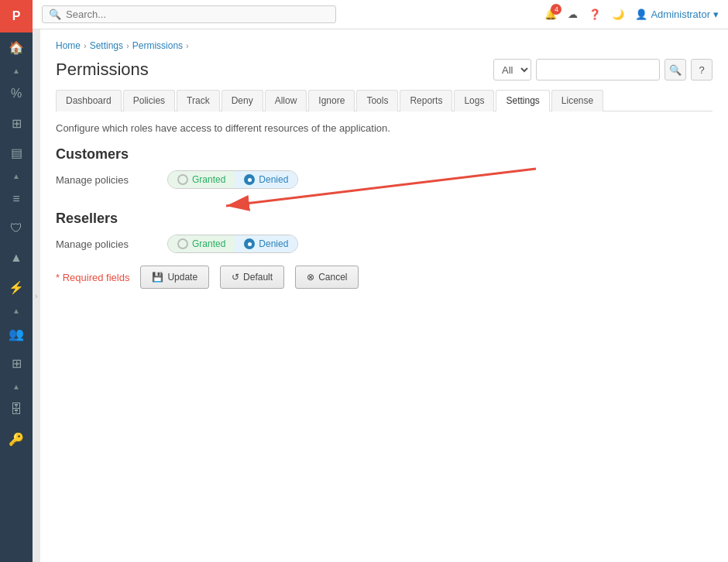 This screenshot has width=728, height=562. I want to click on breadcrumb-sep1: ›, so click(85, 46).